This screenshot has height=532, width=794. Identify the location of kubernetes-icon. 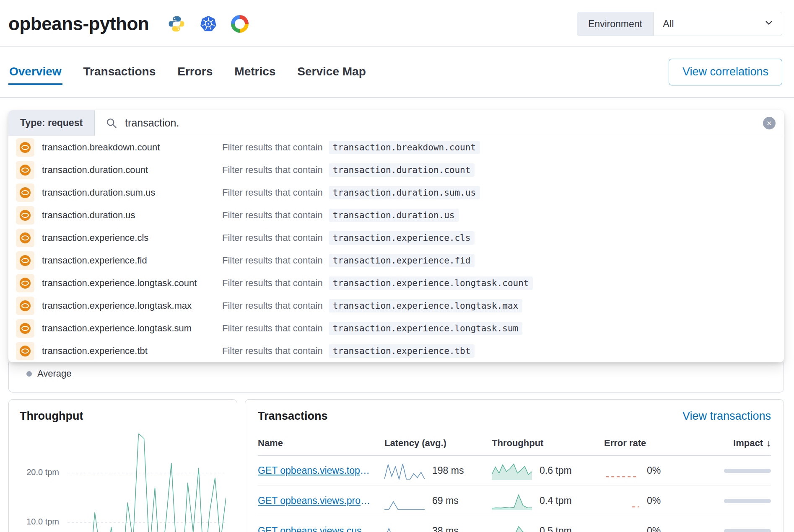
(208, 24).